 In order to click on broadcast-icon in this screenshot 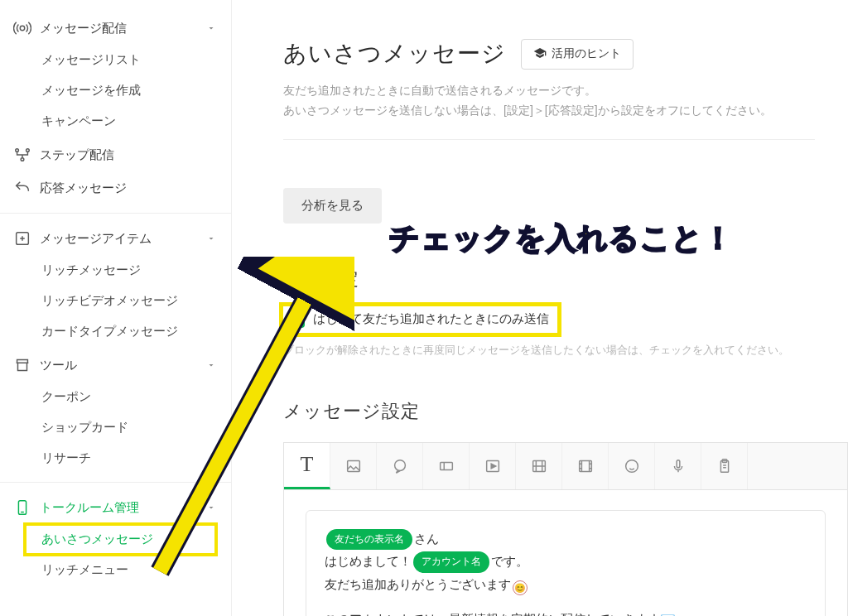, I will do `click(22, 28)`.